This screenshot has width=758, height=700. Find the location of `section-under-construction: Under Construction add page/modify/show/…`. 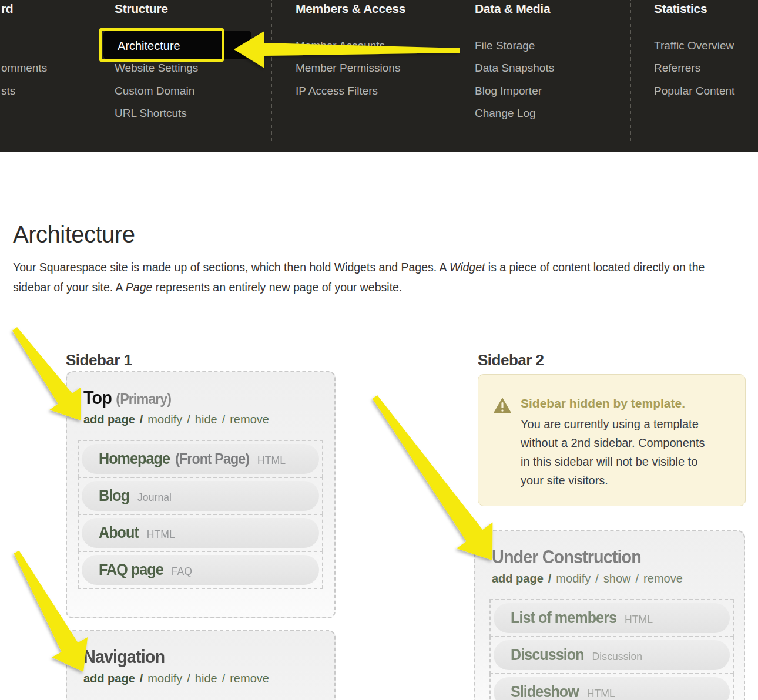

section-under-construction: Under Construction add page/modify/show/… is located at coordinates (610, 615).